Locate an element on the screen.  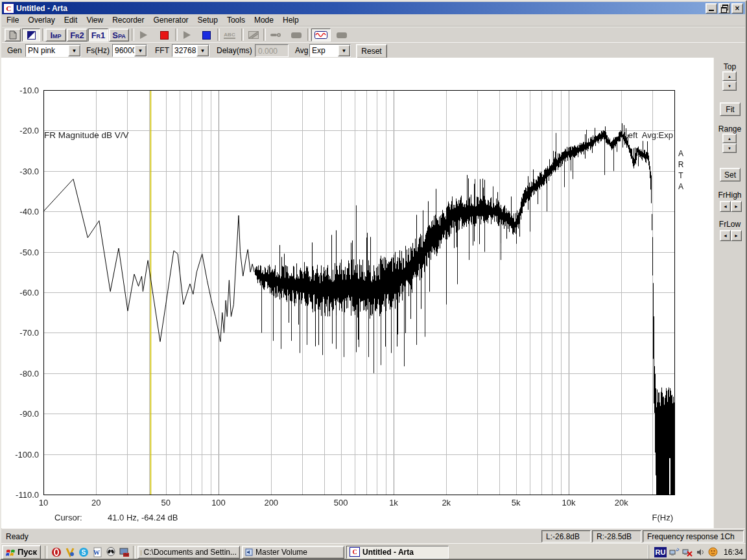
system-tray: RU 16:34 is located at coordinates (698, 552).